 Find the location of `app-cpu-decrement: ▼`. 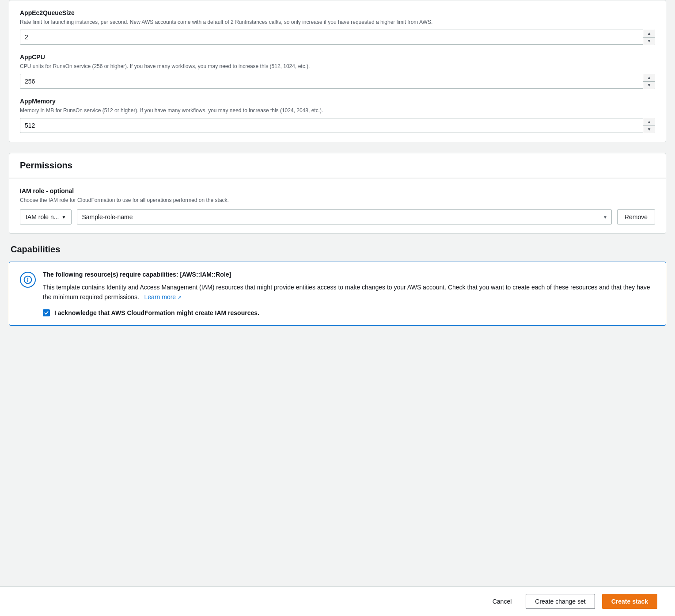

app-cpu-decrement: ▼ is located at coordinates (649, 86).